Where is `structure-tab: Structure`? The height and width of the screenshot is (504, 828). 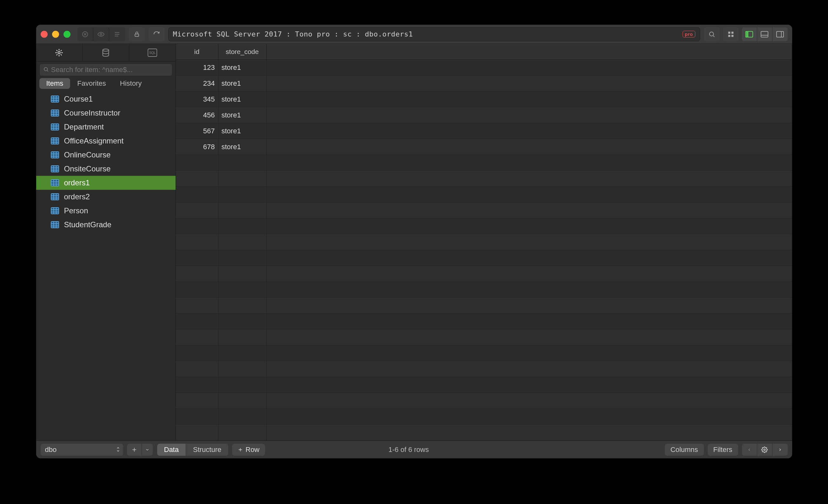
structure-tab: Structure is located at coordinates (207, 450).